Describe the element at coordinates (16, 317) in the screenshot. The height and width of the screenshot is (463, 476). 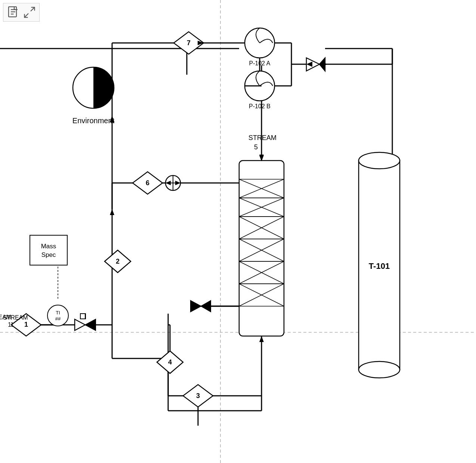
I see `stream1-text: STREAM` at that location.